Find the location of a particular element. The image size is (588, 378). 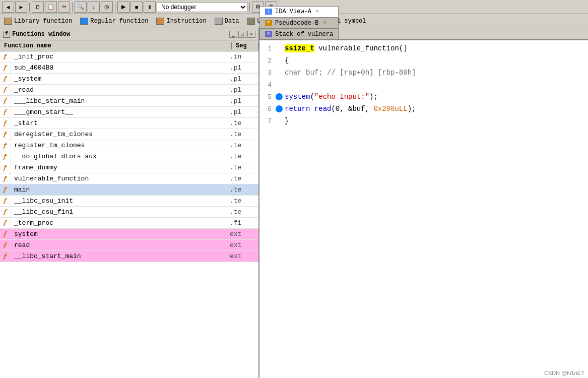

toolbar-btn4: 🔍 is located at coordinates (81, 7).